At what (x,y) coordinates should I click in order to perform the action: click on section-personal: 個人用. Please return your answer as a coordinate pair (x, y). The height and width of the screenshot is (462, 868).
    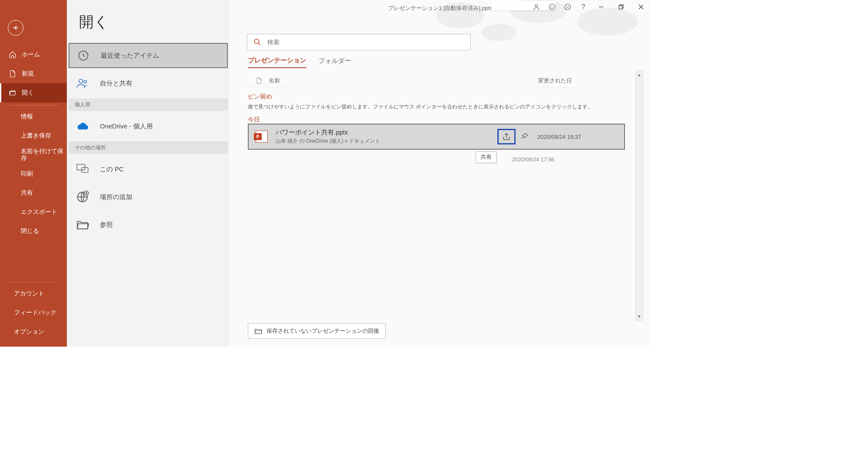
    Looking at the image, I should click on (148, 105).